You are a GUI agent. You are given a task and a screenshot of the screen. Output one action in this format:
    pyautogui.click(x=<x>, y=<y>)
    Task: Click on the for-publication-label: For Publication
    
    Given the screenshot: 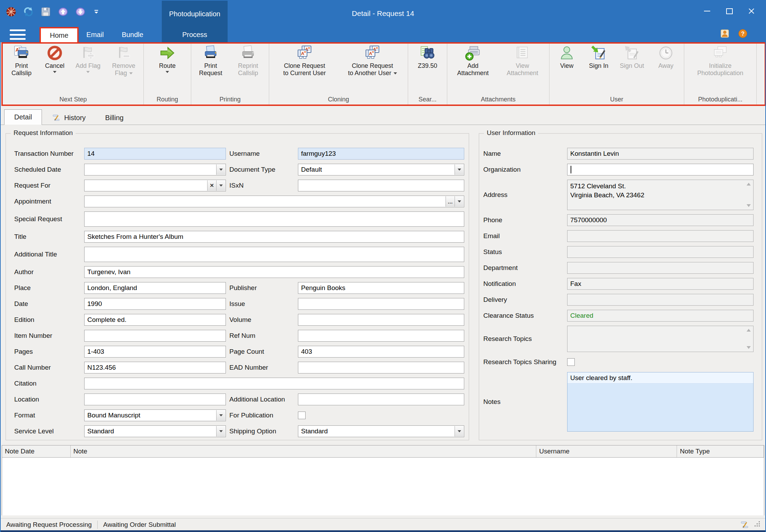 What is the action you would take?
    pyautogui.click(x=262, y=415)
    